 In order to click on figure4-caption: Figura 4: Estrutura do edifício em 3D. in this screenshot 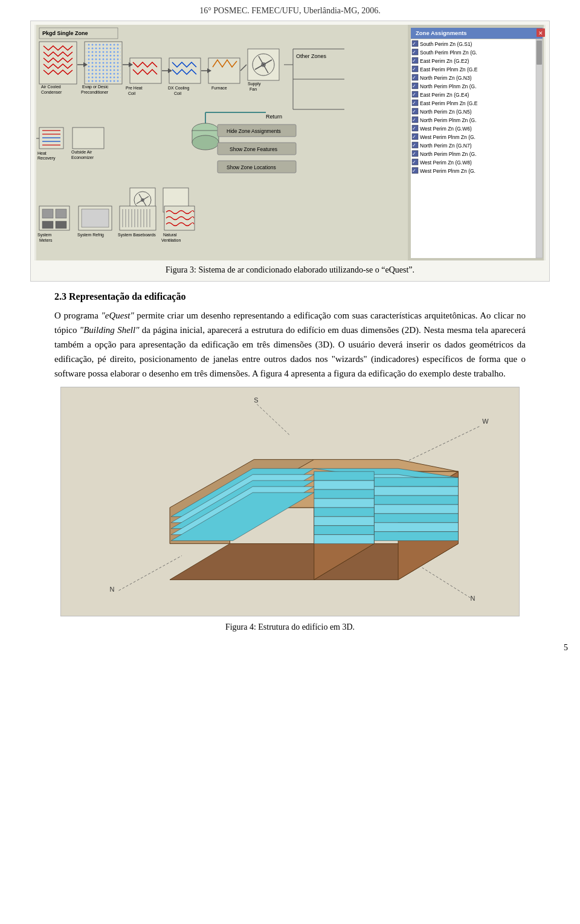, I will do `click(290, 627)`.